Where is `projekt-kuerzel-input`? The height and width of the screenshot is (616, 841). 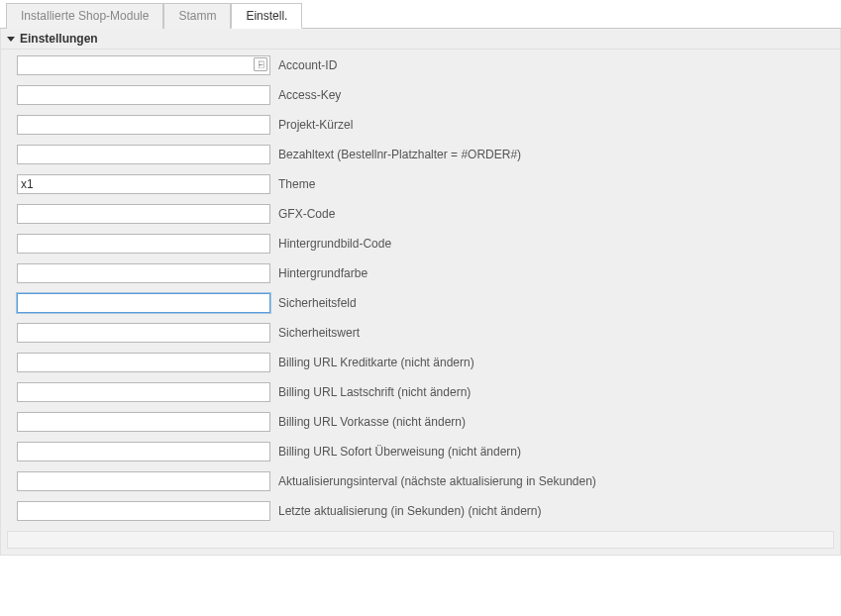
projekt-kuerzel-input is located at coordinates (144, 125).